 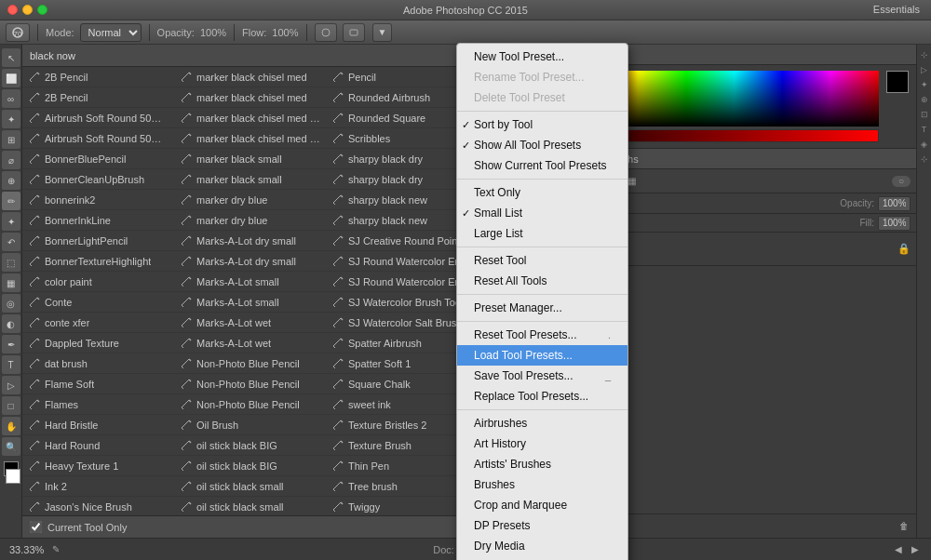 What do you see at coordinates (402, 487) in the screenshot?
I see `preset-item: Tree brush` at bounding box center [402, 487].